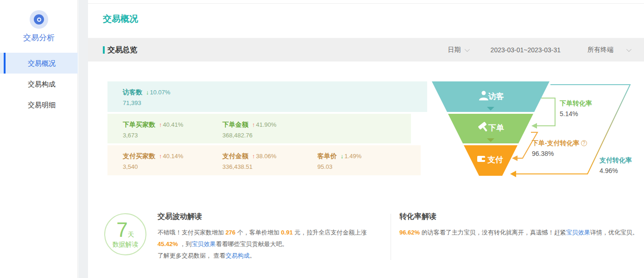 The image size is (644, 278). Describe the element at coordinates (576, 104) in the screenshot. I see `rate-label: 下单转化率` at that location.